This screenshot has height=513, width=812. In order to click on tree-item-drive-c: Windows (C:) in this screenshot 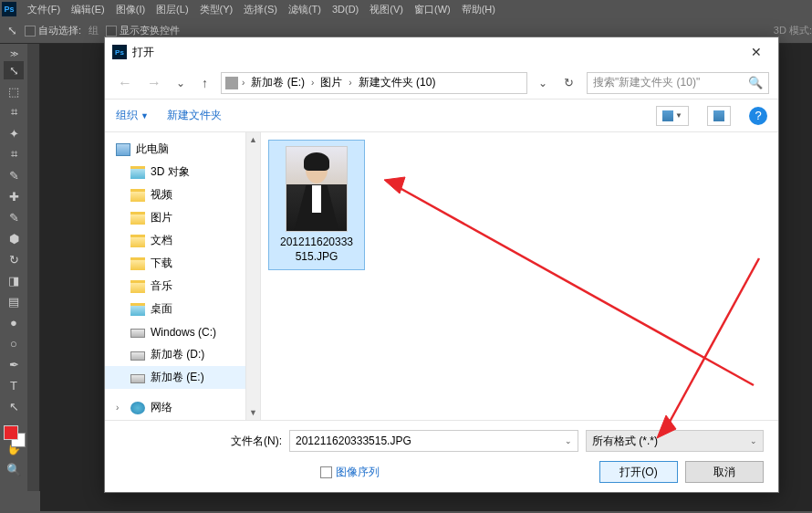, I will do `click(175, 332)`.